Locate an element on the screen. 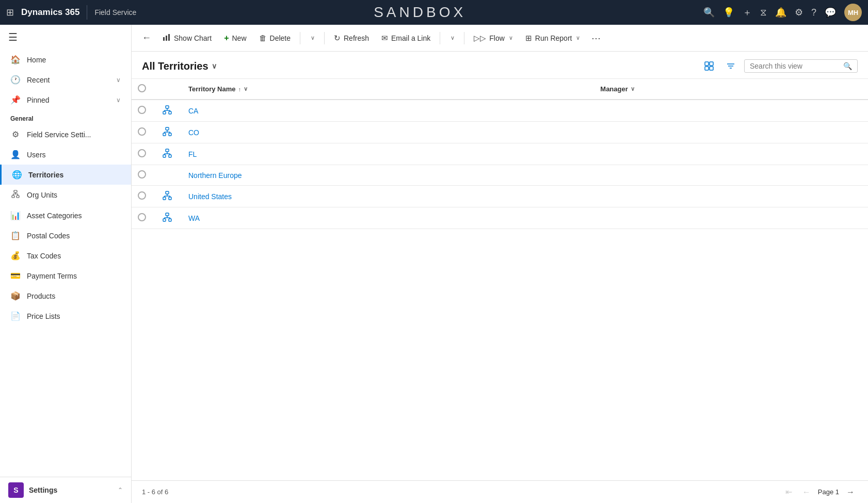  first-page-button: ⇤ is located at coordinates (789, 492).